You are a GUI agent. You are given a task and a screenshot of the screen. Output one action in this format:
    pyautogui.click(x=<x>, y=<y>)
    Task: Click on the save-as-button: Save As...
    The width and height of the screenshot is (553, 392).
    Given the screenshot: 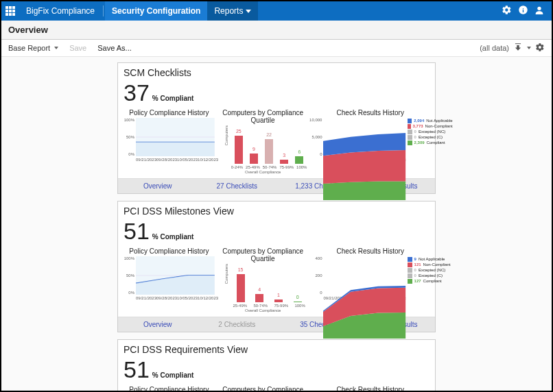 What is the action you would take?
    pyautogui.click(x=115, y=48)
    